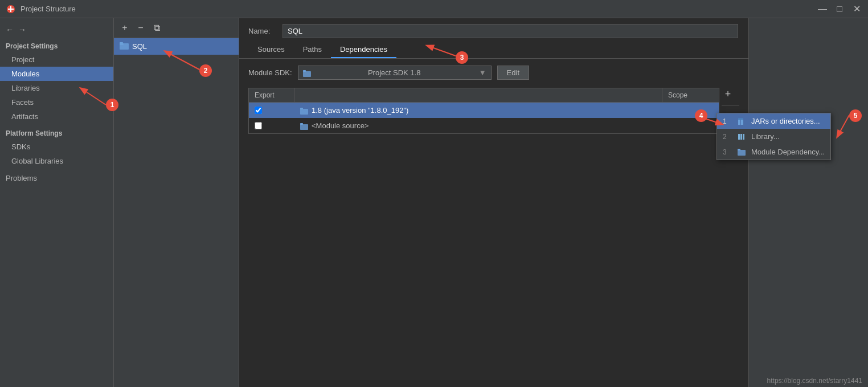 The height and width of the screenshot is (387, 868). What do you see at coordinates (57, 161) in the screenshot?
I see `sidebar-item-global-libraries: Global Libraries` at bounding box center [57, 161].